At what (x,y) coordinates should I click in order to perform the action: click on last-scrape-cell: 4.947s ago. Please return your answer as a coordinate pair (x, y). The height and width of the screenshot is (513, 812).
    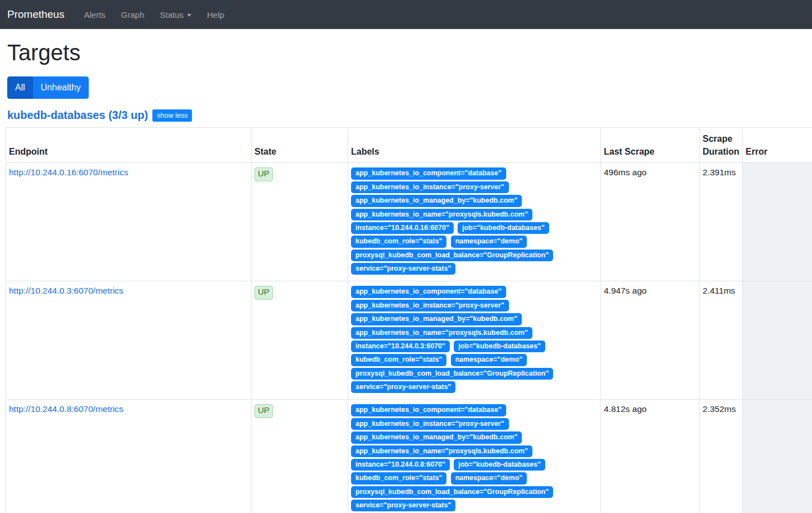
    Looking at the image, I should click on (651, 341).